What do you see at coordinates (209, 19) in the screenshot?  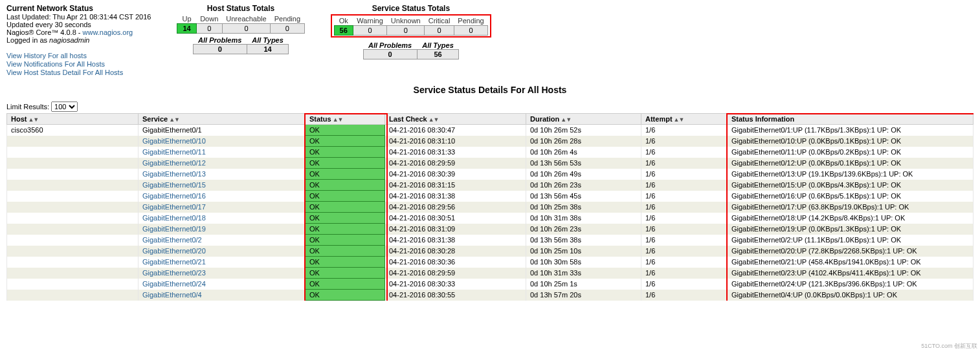 I see `host-col-down: Down` at bounding box center [209, 19].